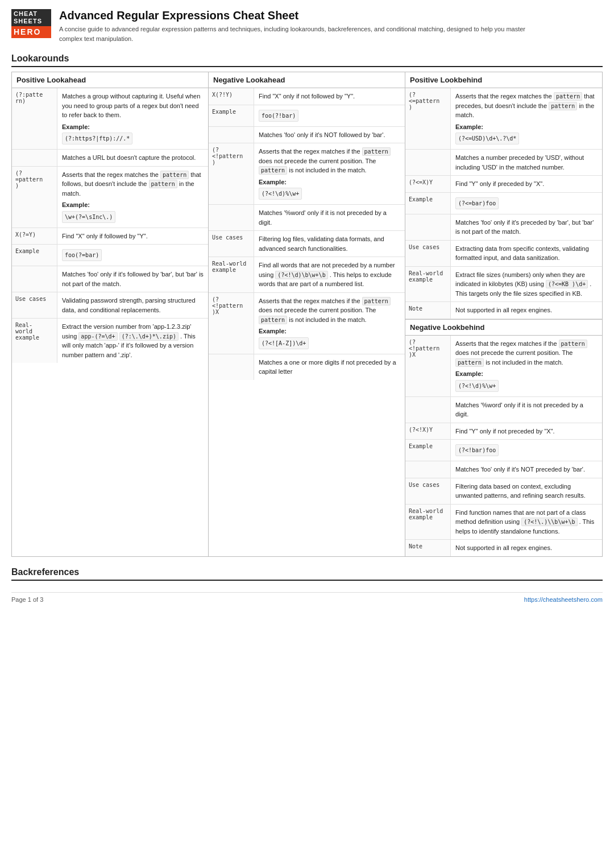 The width and height of the screenshot is (614, 868). What do you see at coordinates (307, 135) in the screenshot?
I see `entry-nla-foo-desc: Matches 'foo' only if it's NOT followed …` at bounding box center [307, 135].